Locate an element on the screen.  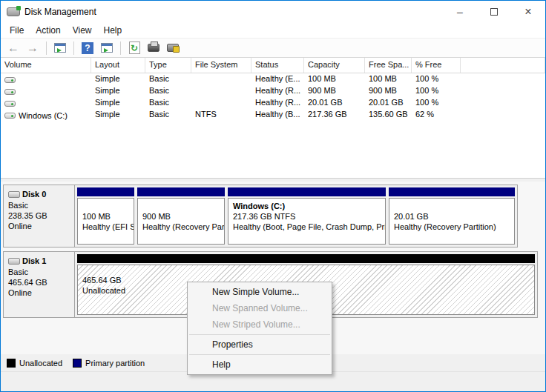
disk-properties-icon is located at coordinates (154, 47).